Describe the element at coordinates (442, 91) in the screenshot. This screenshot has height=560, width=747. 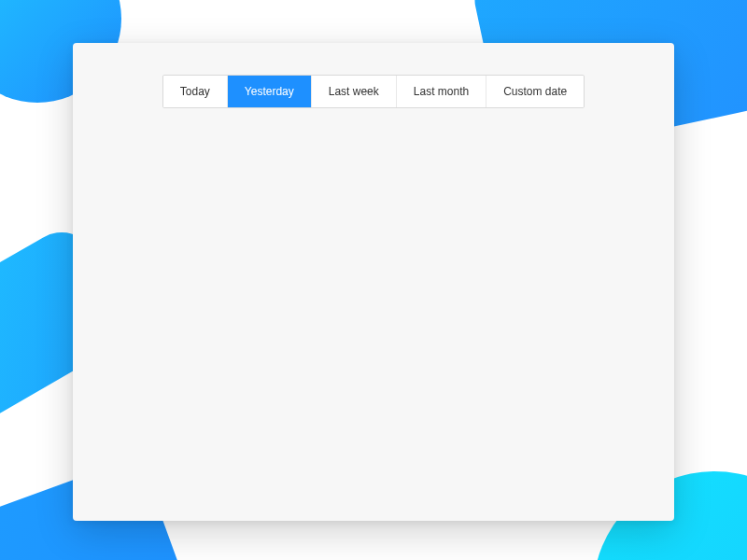
I see `tab-last-month: Last month` at that location.